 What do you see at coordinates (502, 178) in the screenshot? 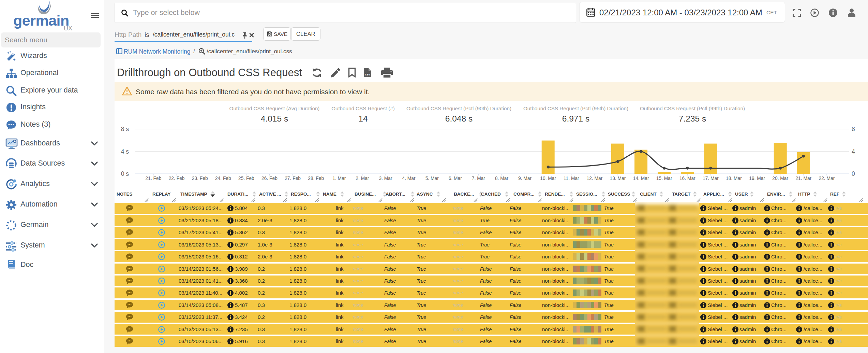
I see `svg-text: 8. Mar` at bounding box center [502, 178].